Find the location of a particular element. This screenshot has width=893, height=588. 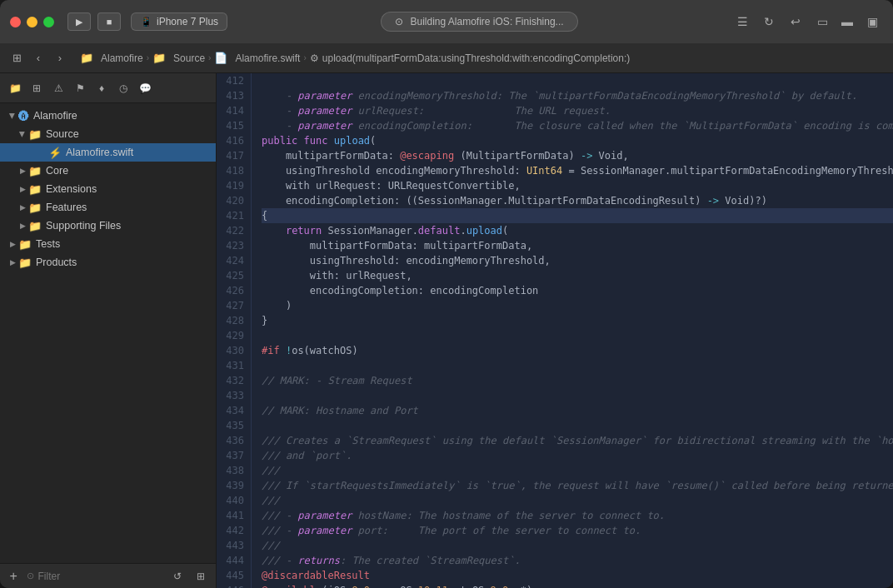

line-num: 446 is located at coordinates (233, 586).